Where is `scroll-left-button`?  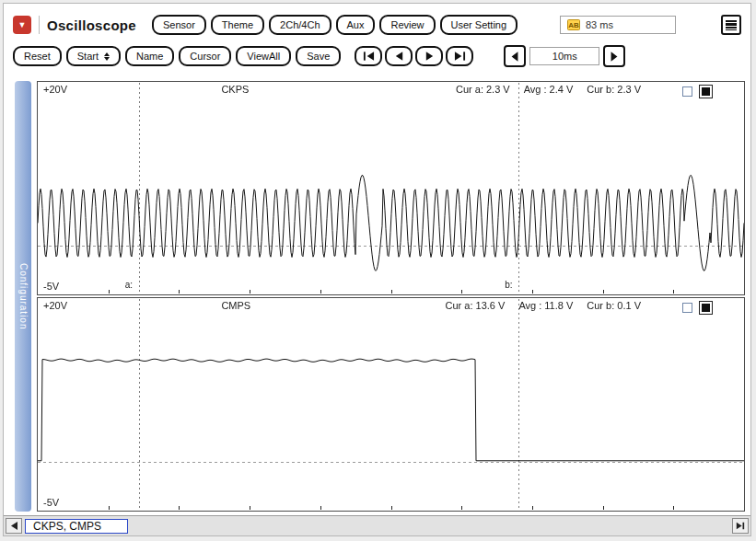
scroll-left-button is located at coordinates (14, 526).